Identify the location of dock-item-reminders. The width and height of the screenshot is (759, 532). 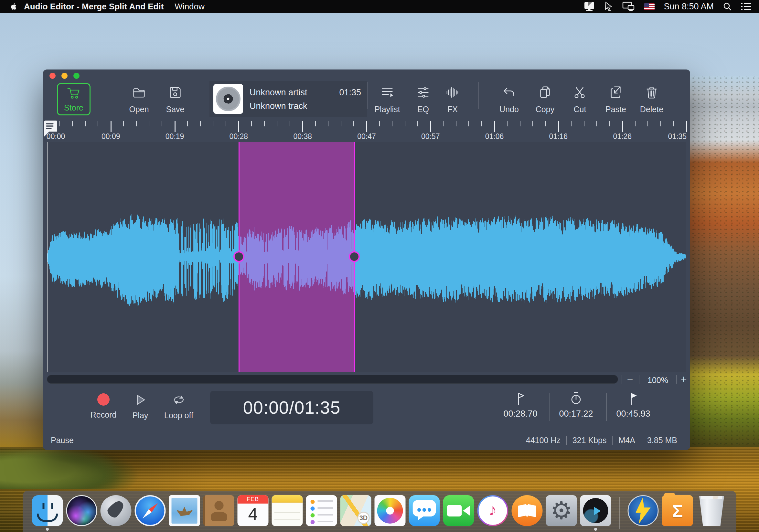
(322, 513).